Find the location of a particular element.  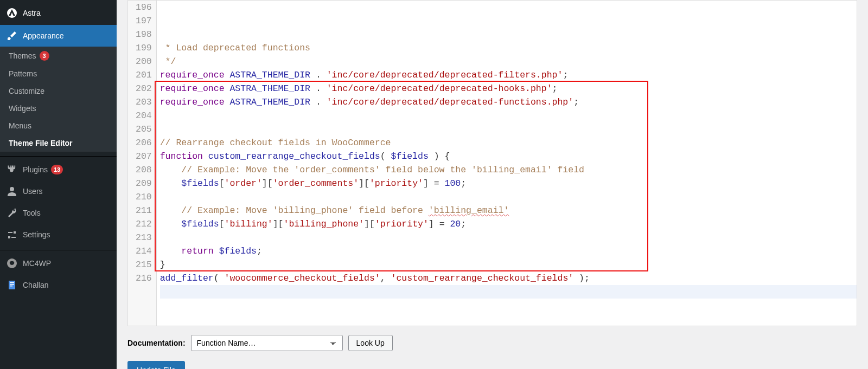

sidebar-item-users: Users is located at coordinates (59, 191).